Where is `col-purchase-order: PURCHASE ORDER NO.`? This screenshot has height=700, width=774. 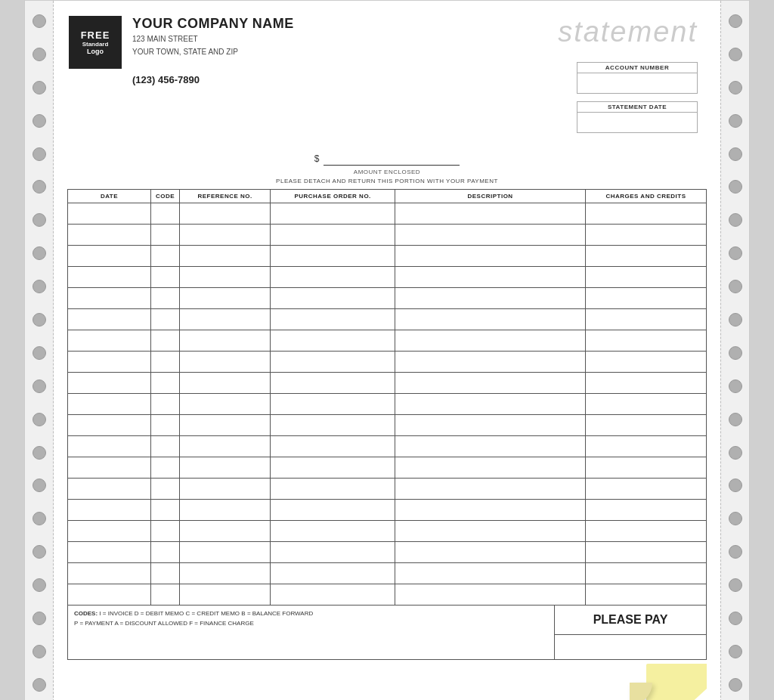 col-purchase-order: PURCHASE ORDER NO. is located at coordinates (333, 197).